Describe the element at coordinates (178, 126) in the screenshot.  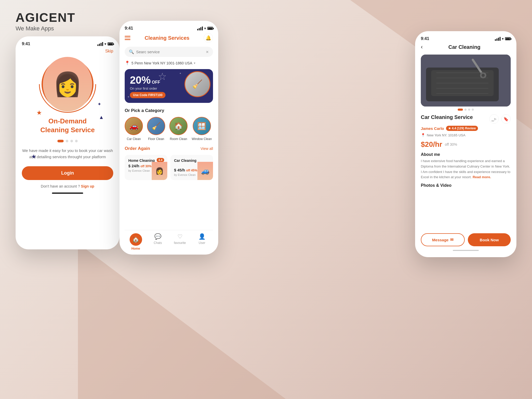
I see `category-room-image: 🏠` at that location.